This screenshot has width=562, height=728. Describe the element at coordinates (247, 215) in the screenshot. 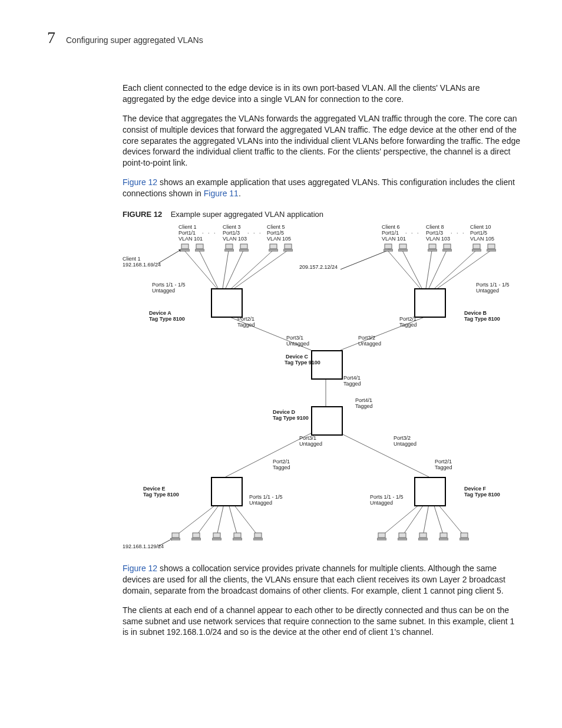

I see `figure-title: Example super aggregated VLAN applicatio…` at that location.